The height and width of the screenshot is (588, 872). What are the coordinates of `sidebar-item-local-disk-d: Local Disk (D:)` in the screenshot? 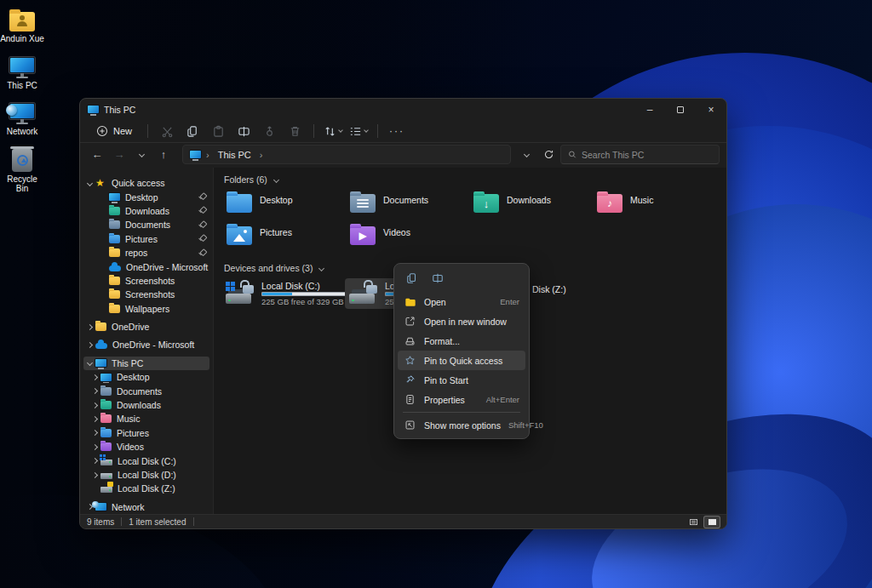 It's located at (146, 475).